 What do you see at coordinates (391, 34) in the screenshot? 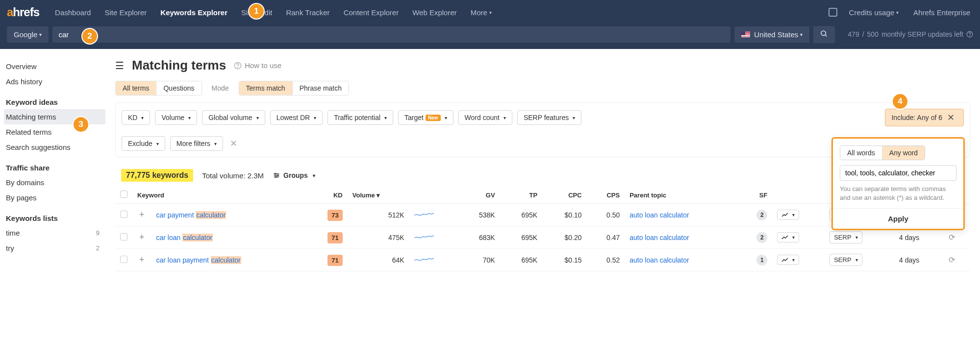
I see `keyword-search-input` at bounding box center [391, 34].